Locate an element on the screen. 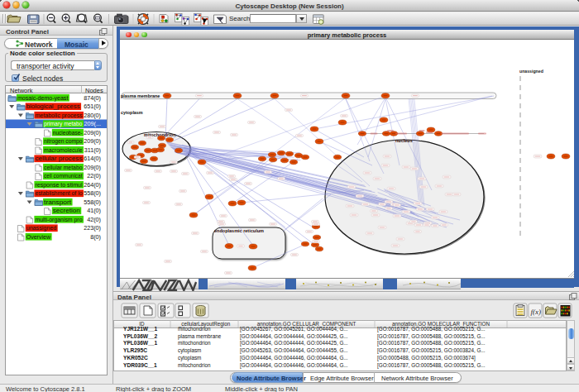 This screenshot has width=579, height=392. svg-text: endoplasmic reticulum is located at coordinates (239, 231).